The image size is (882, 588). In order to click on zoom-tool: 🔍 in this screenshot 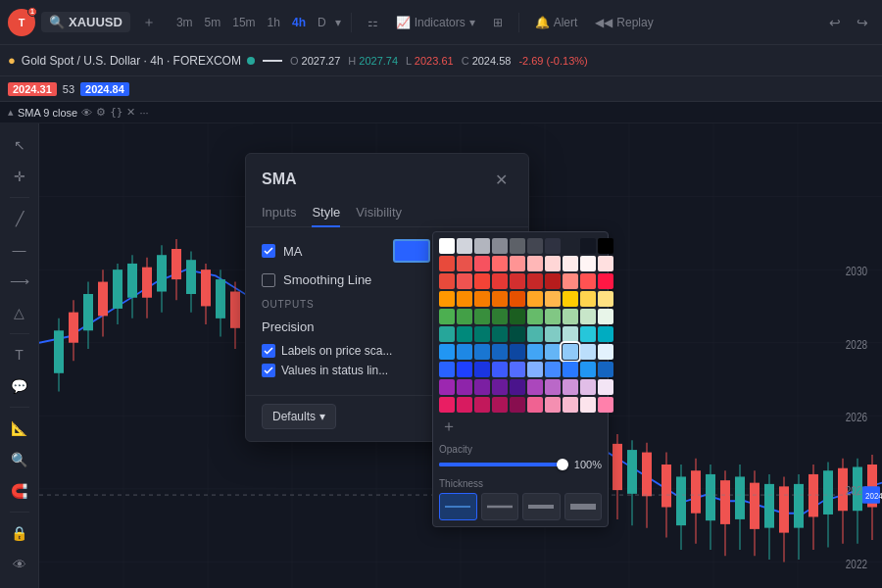, I will do `click(20, 460)`.